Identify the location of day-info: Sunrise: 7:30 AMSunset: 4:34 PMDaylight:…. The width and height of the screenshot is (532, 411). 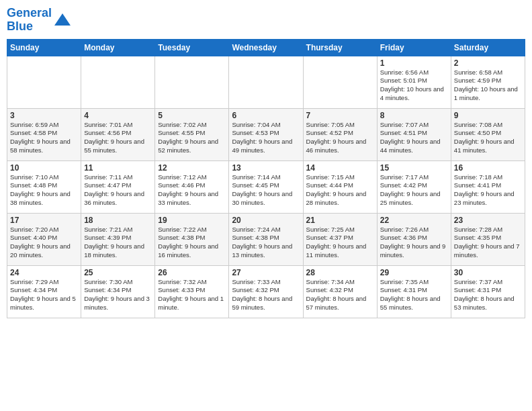
(118, 295).